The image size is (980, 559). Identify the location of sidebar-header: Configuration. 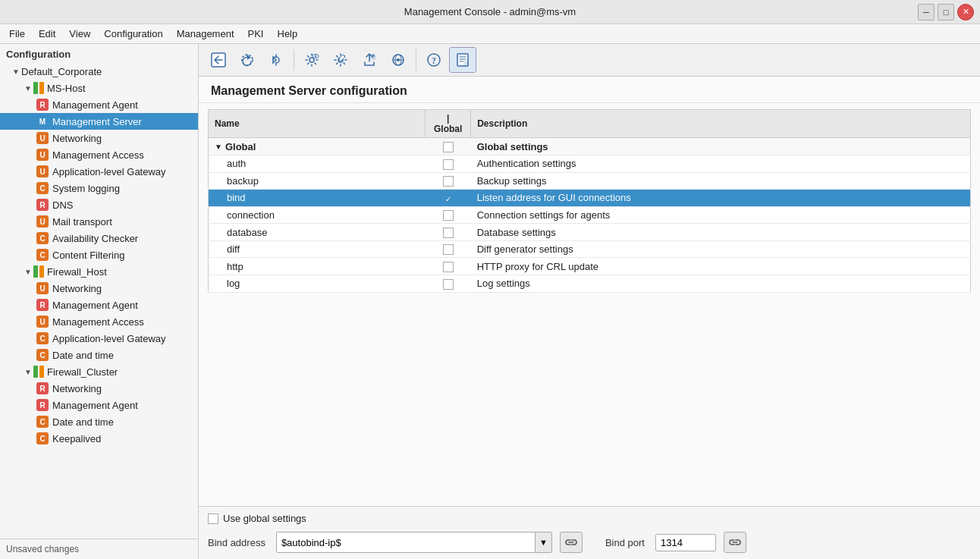
(99, 53).